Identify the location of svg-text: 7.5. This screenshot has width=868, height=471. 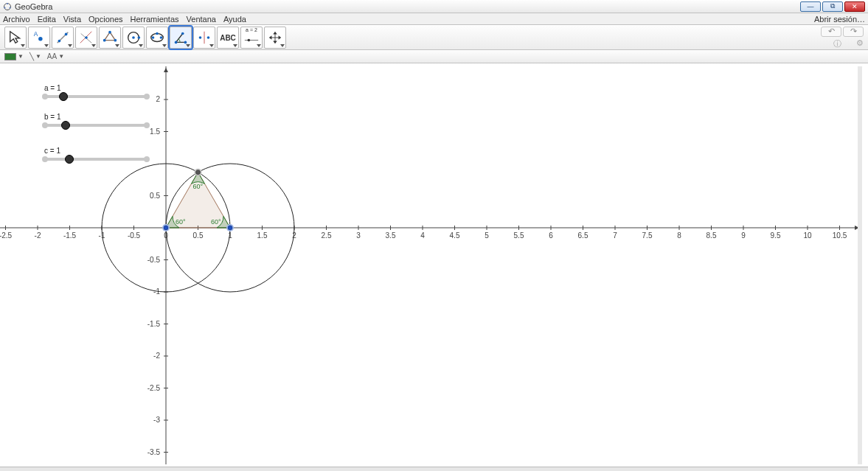
(647, 236).